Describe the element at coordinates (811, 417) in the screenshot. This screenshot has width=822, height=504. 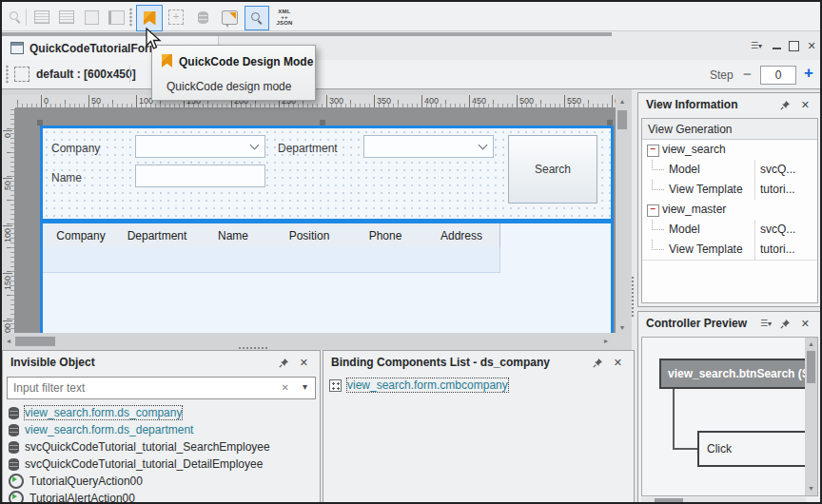
I see `cp-vscrollbar: ▴ ▾` at that location.